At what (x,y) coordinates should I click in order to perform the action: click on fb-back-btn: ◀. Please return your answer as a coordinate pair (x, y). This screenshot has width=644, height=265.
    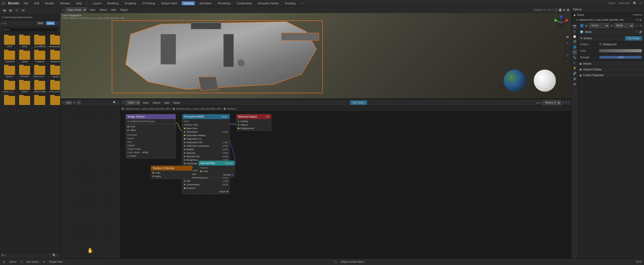
    Looking at the image, I should click on (4, 11).